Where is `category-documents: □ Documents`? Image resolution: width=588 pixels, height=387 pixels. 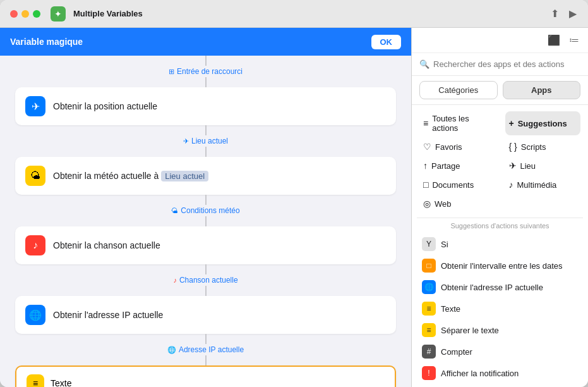 category-documents: □ Documents is located at coordinates (457, 185).